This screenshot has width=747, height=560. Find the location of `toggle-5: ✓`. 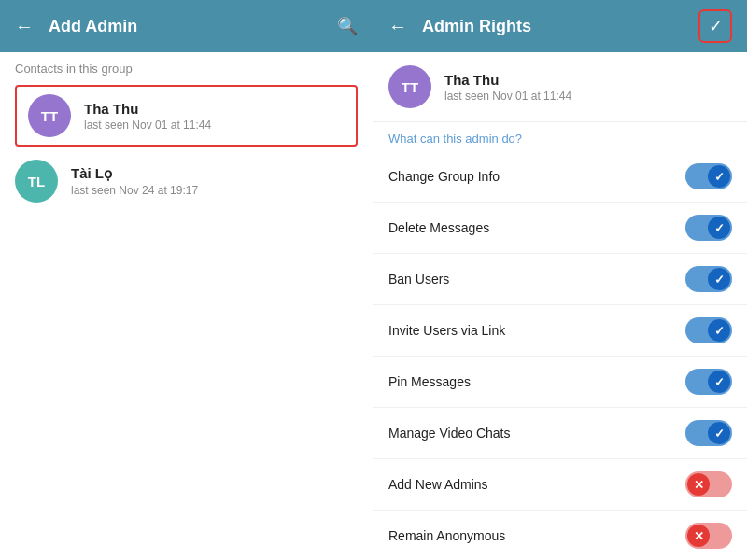

toggle-5: ✓ is located at coordinates (709, 433).